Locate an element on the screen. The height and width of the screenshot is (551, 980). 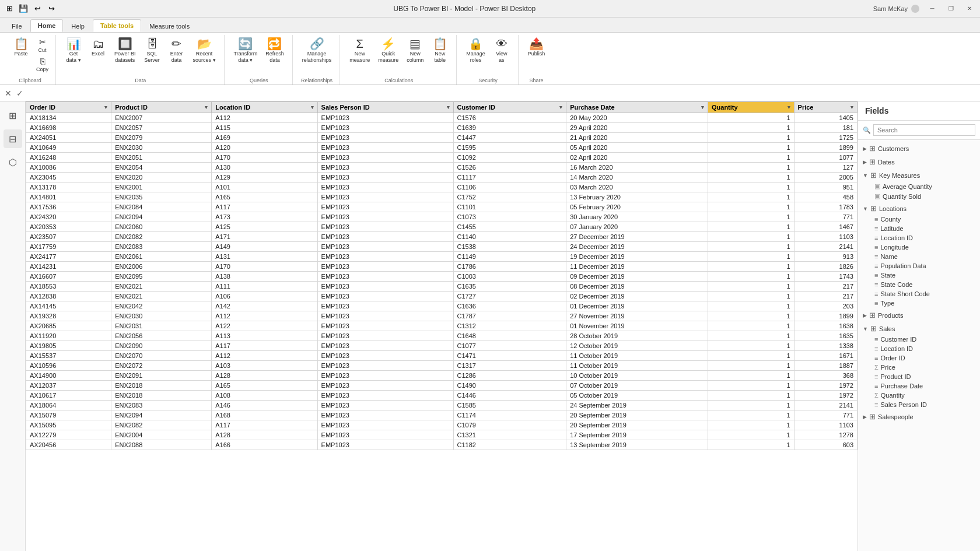
table-row: AX14801ENX2035A165EMP1023C175213 Februar… is located at coordinates (442, 197).